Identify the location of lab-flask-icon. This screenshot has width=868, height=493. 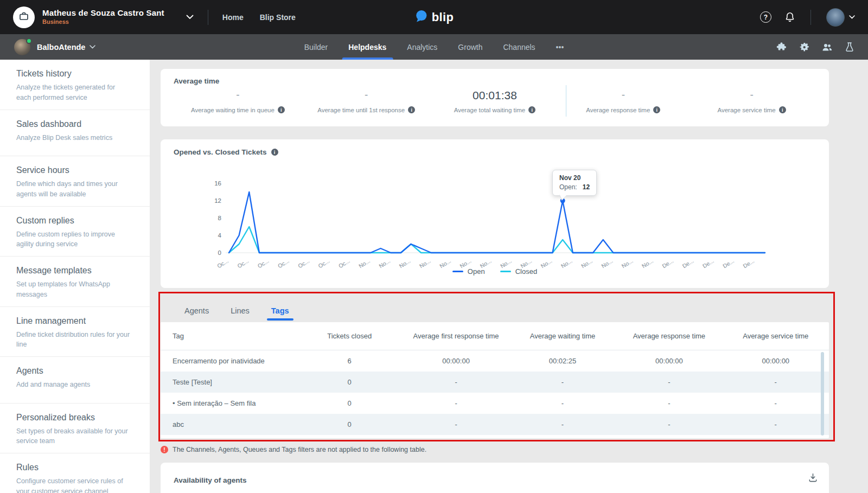
(850, 47).